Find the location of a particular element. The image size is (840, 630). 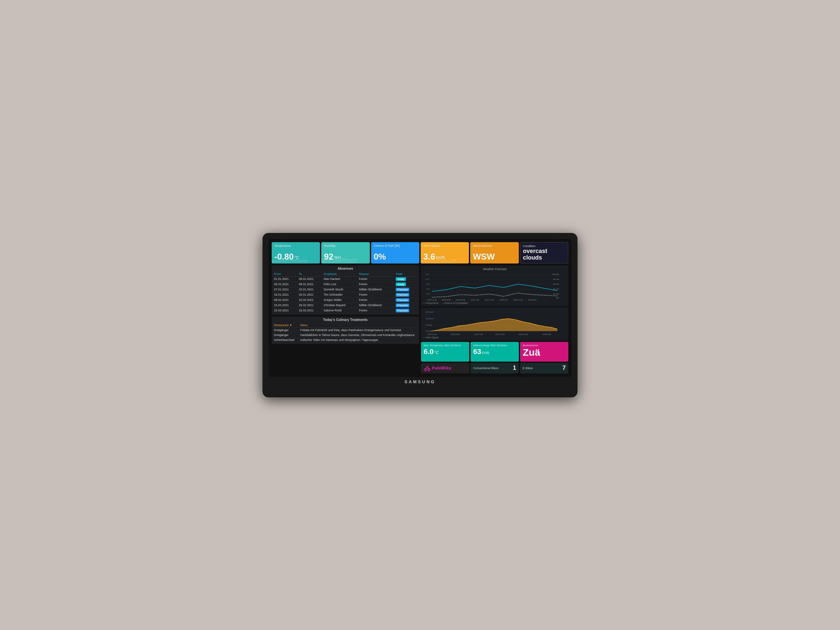

condition-label: Condition is located at coordinates (544, 246).